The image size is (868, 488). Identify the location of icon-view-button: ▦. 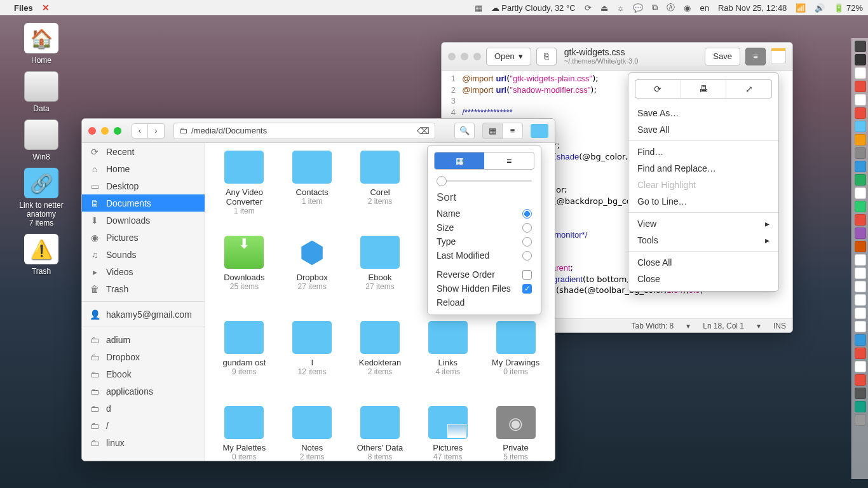
(492, 131).